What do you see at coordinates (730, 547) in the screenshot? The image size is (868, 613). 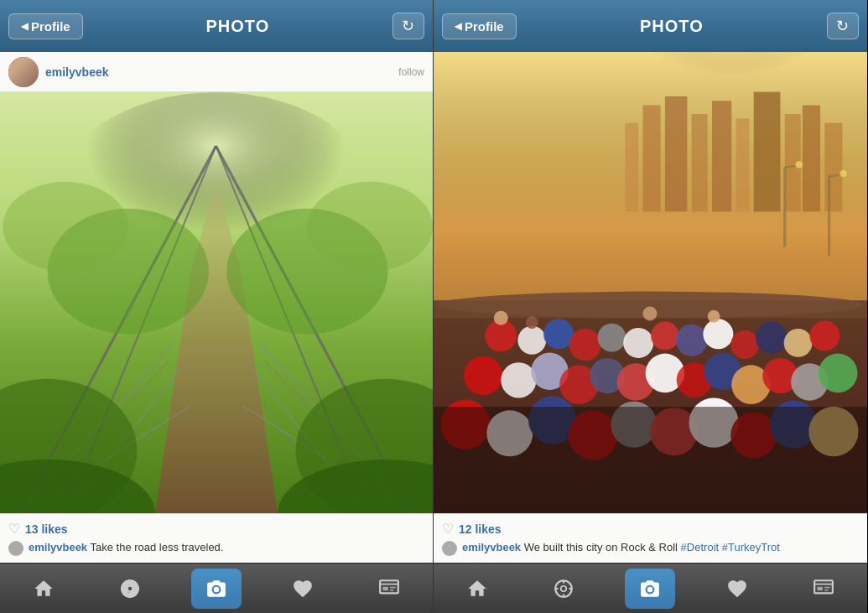 I see `caption-hashtags-2: #Detroit #TurkeyTrot` at bounding box center [730, 547].